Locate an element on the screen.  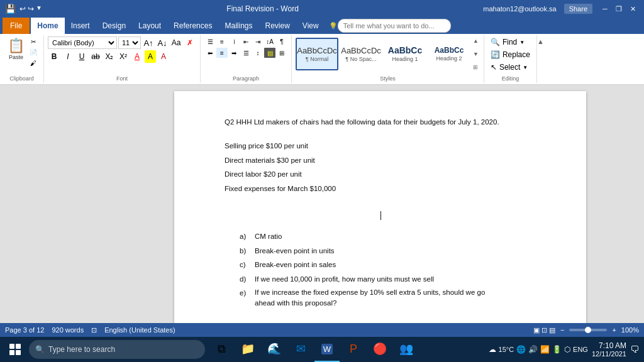
style-heading2: AaBbCc Heading 2 is located at coordinates (449, 54).